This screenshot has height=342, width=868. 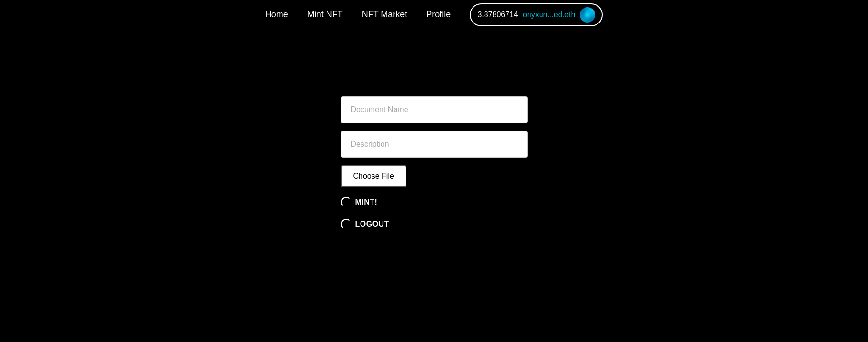 What do you see at coordinates (536, 15) in the screenshot?
I see `wallet-badge: 3.87806714 onyxun...ed.eth` at bounding box center [536, 15].